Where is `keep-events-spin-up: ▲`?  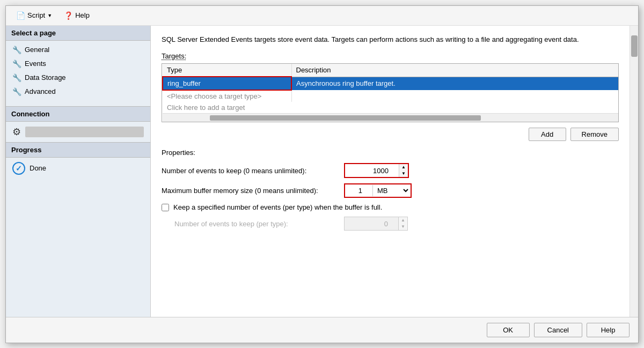
keep-events-spin-up: ▲ is located at coordinates (403, 220).